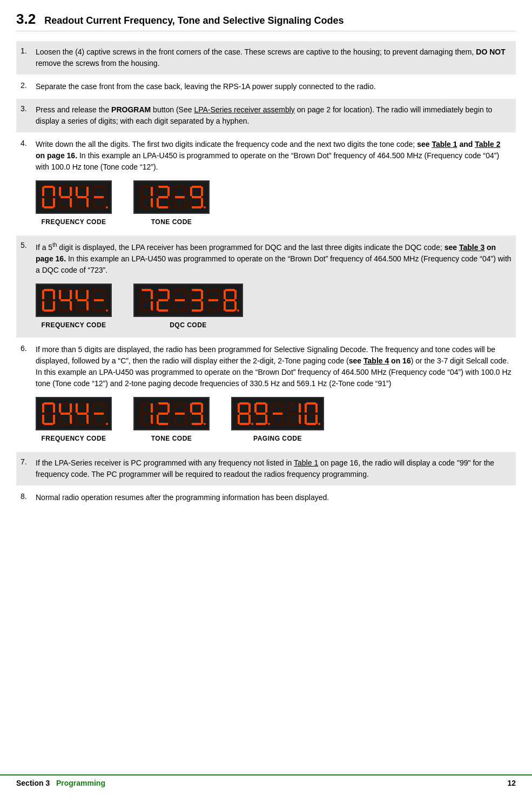 This screenshot has width=532, height=796. What do you see at coordinates (273, 498) in the screenshot?
I see `step-8-content: Normal radio operation resumes after the…` at bounding box center [273, 498].